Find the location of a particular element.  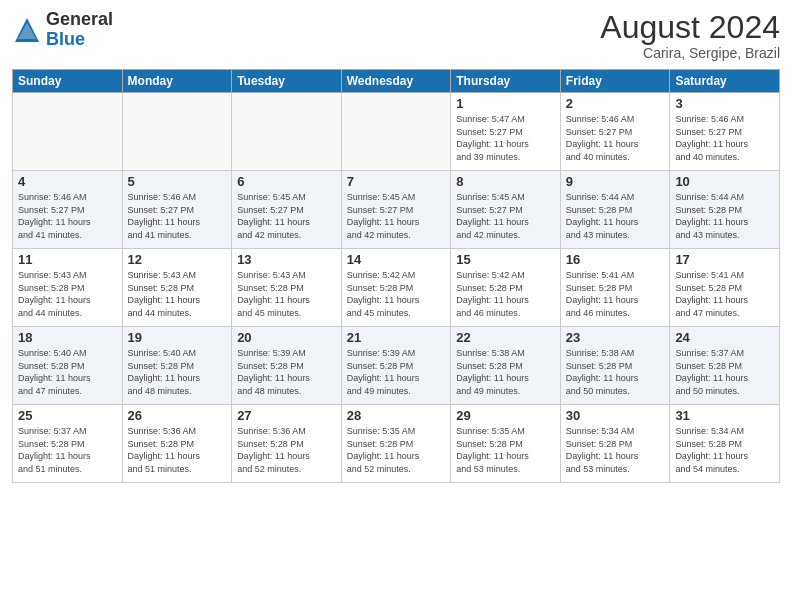

col-saturday: Saturday is located at coordinates (725, 82).